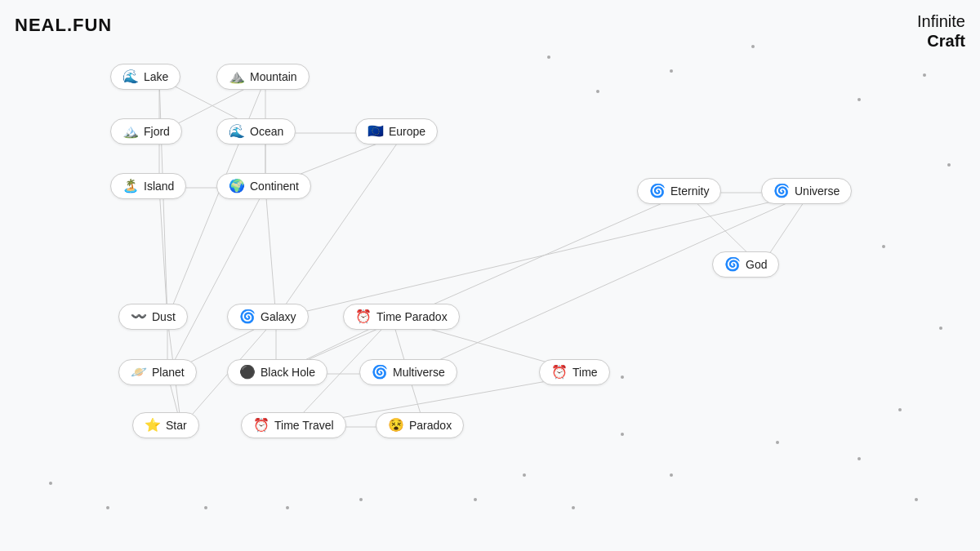  Describe the element at coordinates (264, 186) in the screenshot. I see `craft-node-continent: 🌍Continent` at that location.